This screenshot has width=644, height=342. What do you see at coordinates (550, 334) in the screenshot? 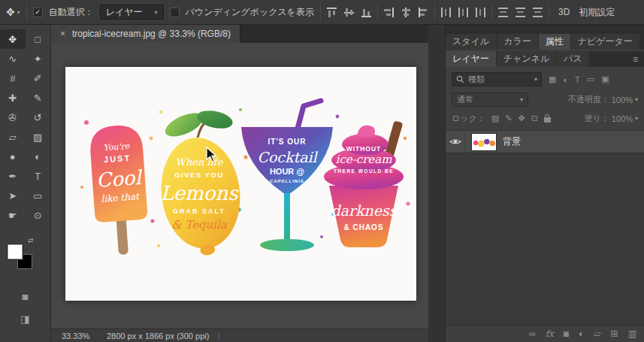
I see `layer-style-fx-icon: fx` at bounding box center [550, 334].